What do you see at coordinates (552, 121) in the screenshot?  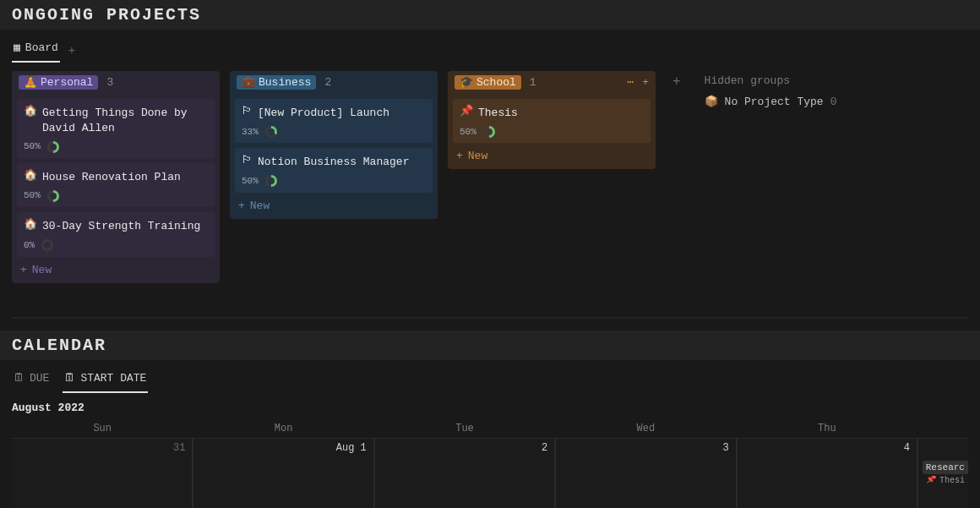 I see `card-school-0: 📌 Thesis 50%` at bounding box center [552, 121].